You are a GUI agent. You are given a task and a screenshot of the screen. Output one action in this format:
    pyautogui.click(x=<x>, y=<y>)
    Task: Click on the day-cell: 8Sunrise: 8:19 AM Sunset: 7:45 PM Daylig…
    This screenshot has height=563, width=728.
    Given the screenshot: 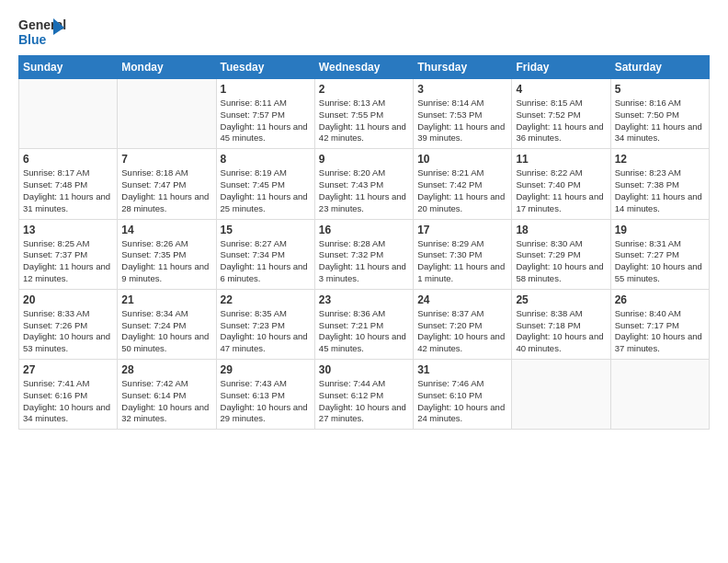 What is the action you would take?
    pyautogui.click(x=265, y=184)
    